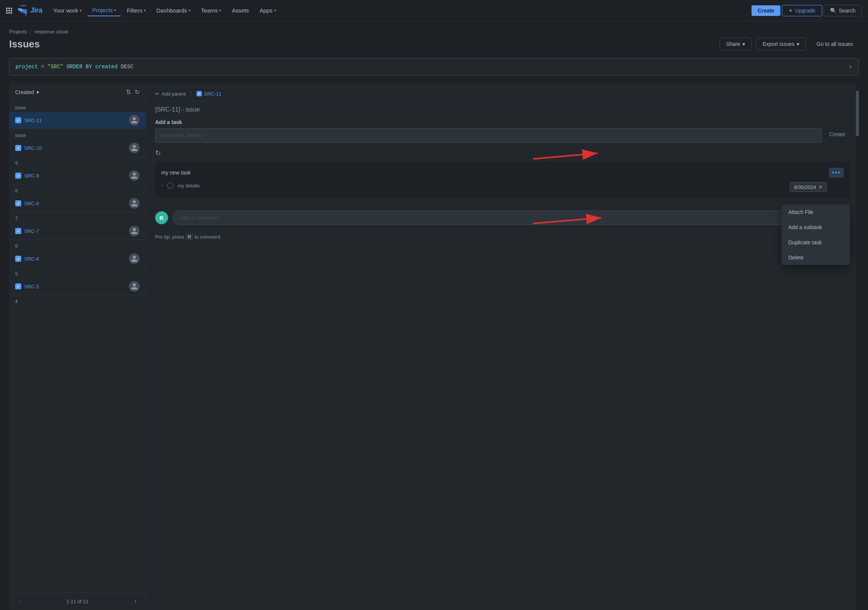 The width and height of the screenshot is (868, 610). Describe the element at coordinates (77, 231) in the screenshot. I see `issue-item-src7: SRC-7` at that location.